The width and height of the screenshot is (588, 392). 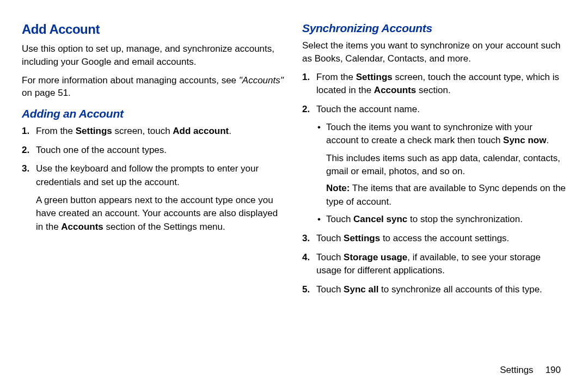 What do you see at coordinates (440, 238) in the screenshot?
I see `list-item: Touch Settings to access the account set…` at bounding box center [440, 238].